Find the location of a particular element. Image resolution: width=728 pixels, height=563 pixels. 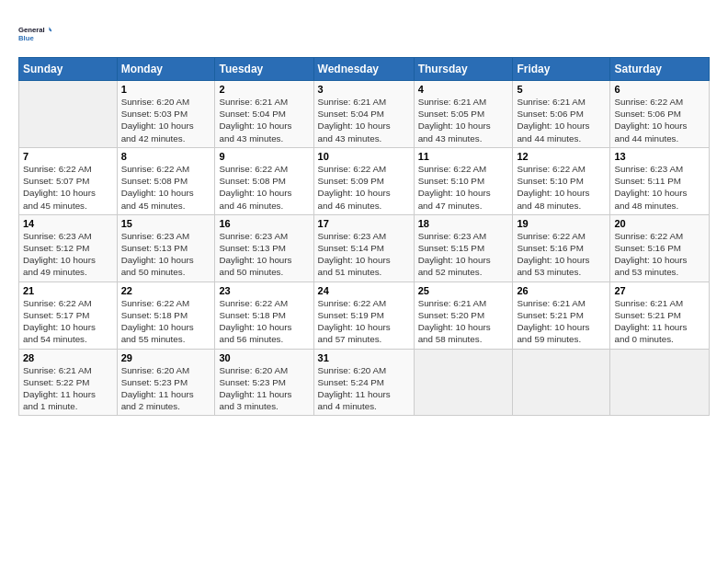

day-info: Sunrise: 6:23 AMSunset: 5:11 PMDaylight:… is located at coordinates (660, 188).